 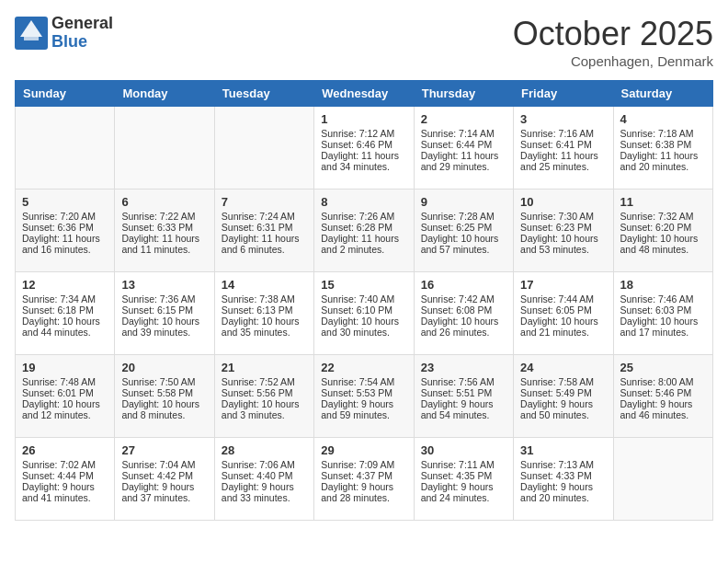 I want to click on cell-line: Sunrise: 7:22 AM, so click(x=164, y=216).